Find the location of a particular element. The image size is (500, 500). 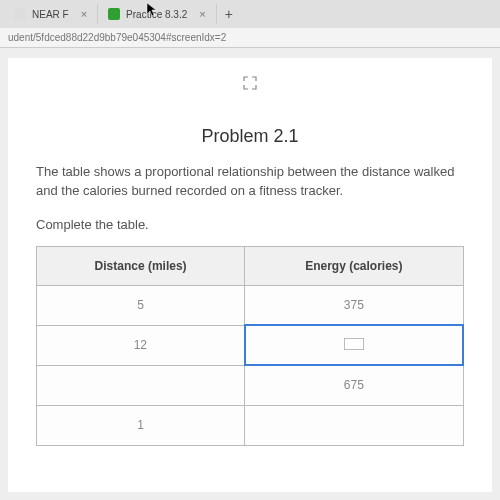

cell-energy: 375 is located at coordinates (354, 305).